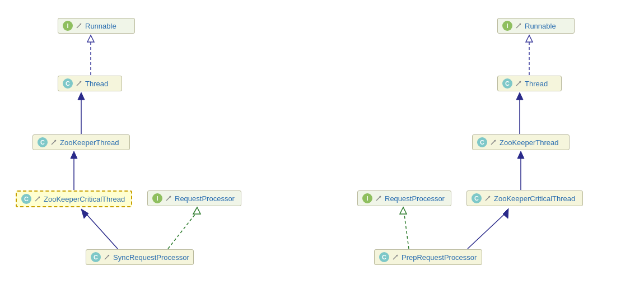 The height and width of the screenshot is (293, 644). I want to click on node-label-l-runnable: Runnable, so click(101, 26).